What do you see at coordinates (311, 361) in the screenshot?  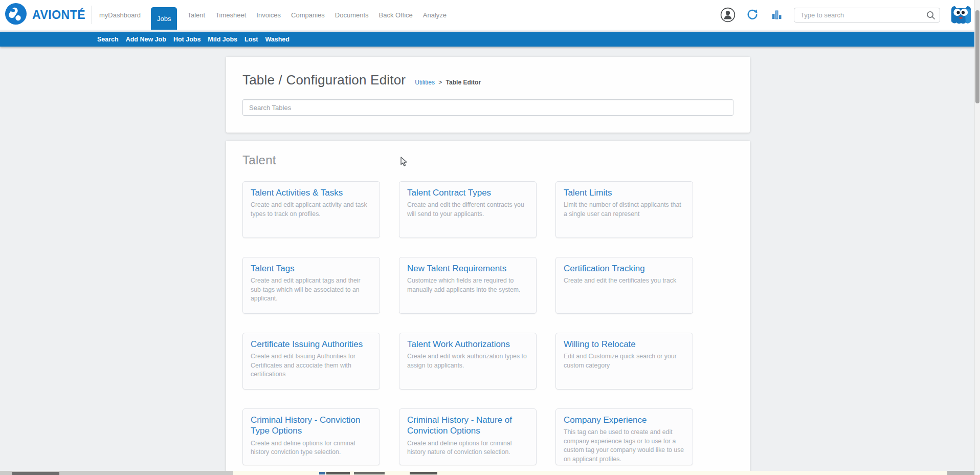 I see `card-certificate-issuing-authorities: Certificate Issuing Authorities Create a…` at bounding box center [311, 361].